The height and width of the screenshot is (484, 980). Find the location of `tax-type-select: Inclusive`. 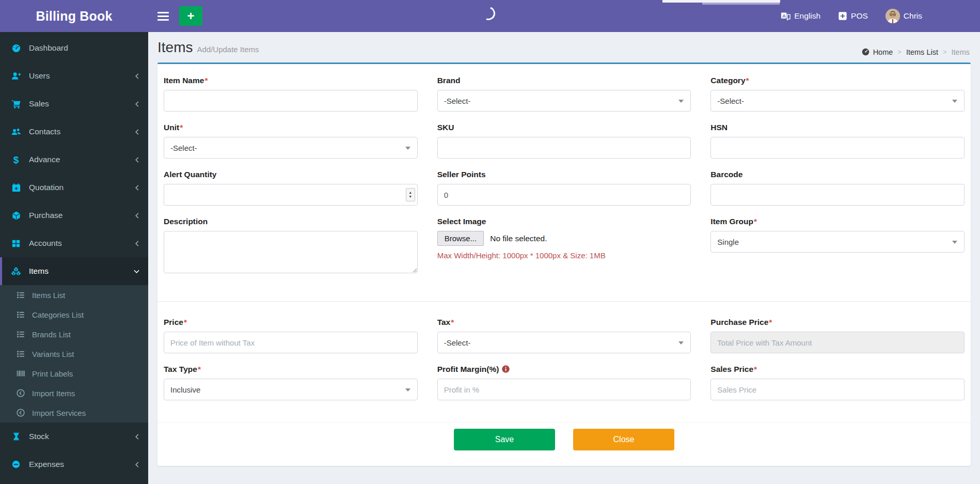

tax-type-select: Inclusive is located at coordinates (291, 389).